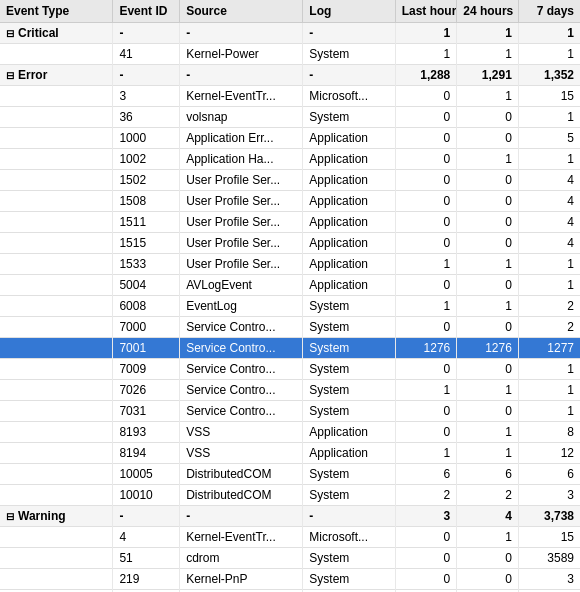 The width and height of the screenshot is (580, 592). I want to click on table-row: 36 volsnap System 0 0 1, so click(290, 118).